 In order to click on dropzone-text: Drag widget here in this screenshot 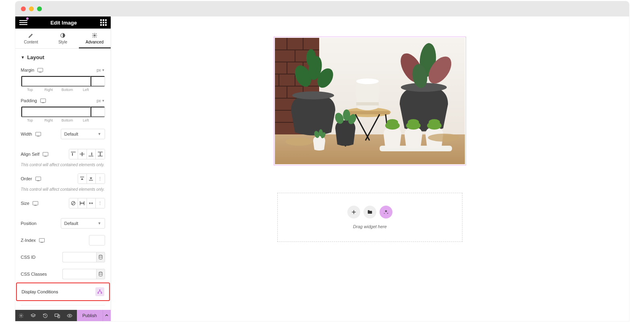, I will do `click(370, 227)`.